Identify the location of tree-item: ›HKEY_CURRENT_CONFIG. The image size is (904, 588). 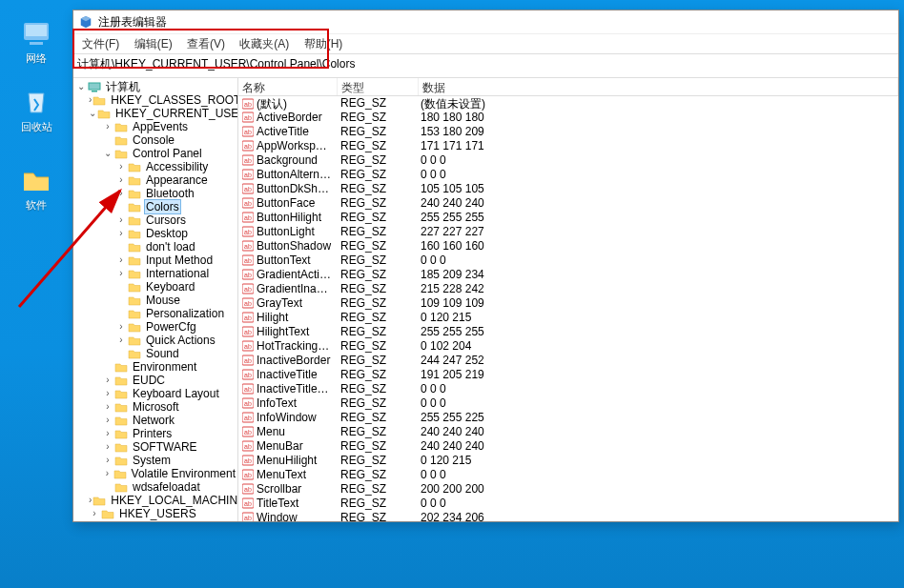
(163, 520).